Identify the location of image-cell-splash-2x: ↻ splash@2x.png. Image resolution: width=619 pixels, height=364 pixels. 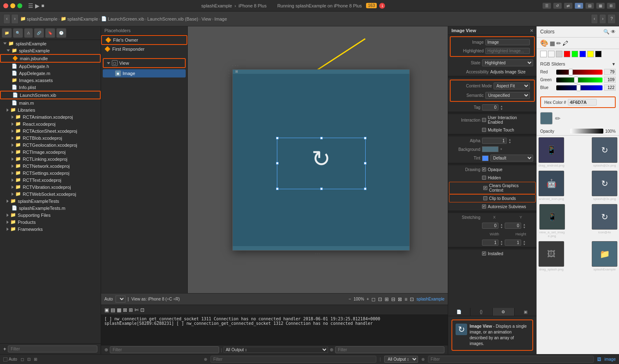
(605, 153).